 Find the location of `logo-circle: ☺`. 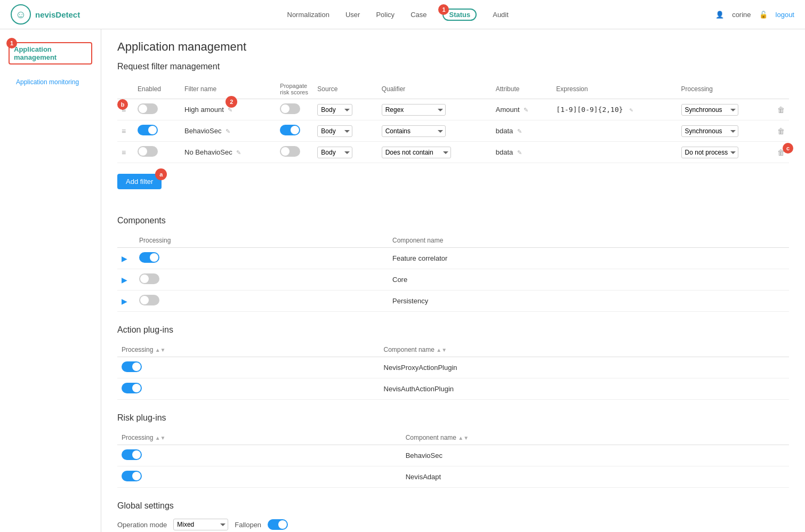

logo-circle: ☺ is located at coordinates (21, 14).